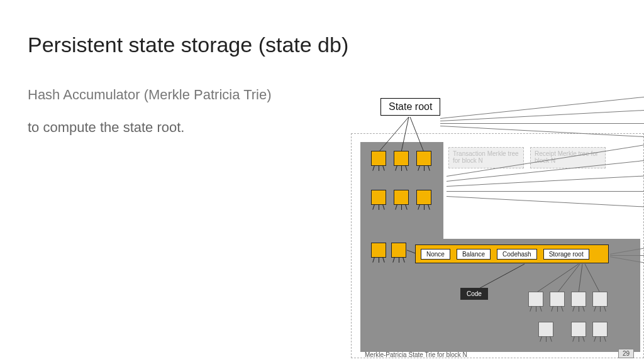  Describe the element at coordinates (626, 353) in the screenshot. I see `page-number: 29` at that location.